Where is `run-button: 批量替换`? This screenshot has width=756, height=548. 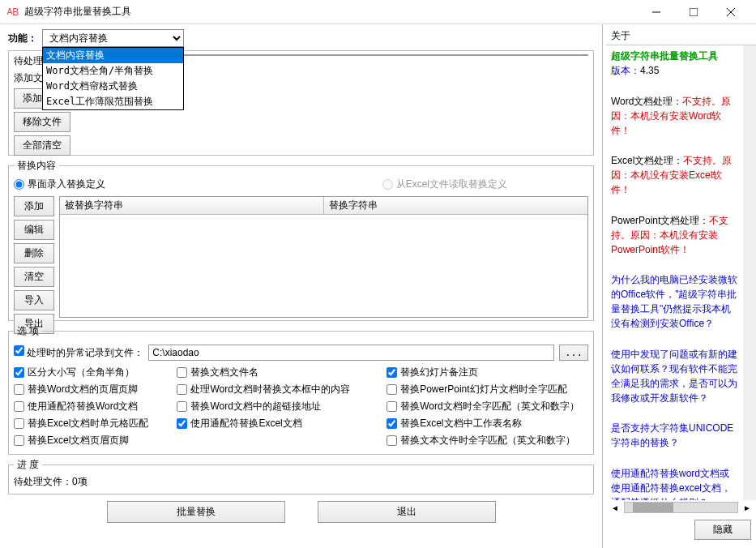 run-button: 批量替换 is located at coordinates (196, 512).